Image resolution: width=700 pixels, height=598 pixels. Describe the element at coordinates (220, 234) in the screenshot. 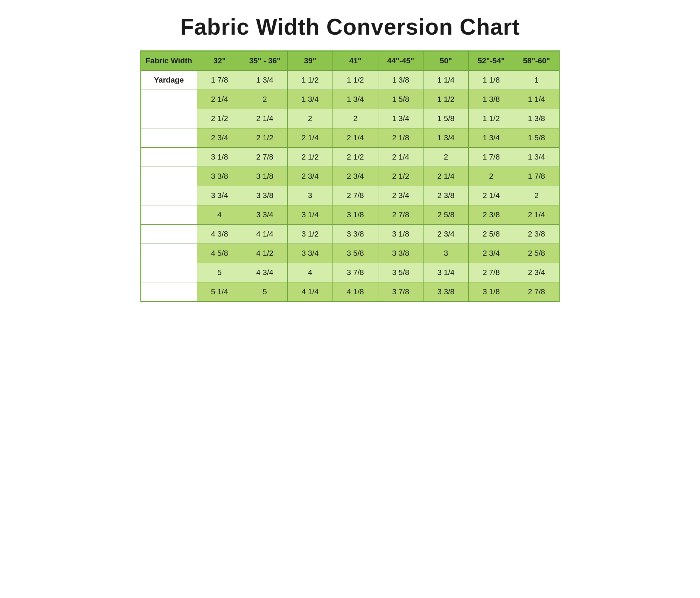

I see `table-cell: 4 3/8` at that location.